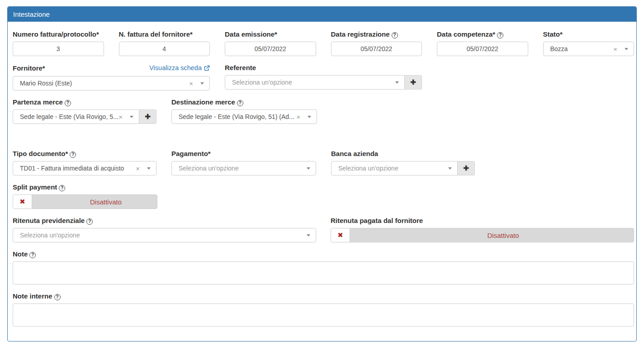 The width and height of the screenshot is (644, 346). What do you see at coordinates (323, 68) in the screenshot?
I see `referente-label: Referente` at bounding box center [323, 68].